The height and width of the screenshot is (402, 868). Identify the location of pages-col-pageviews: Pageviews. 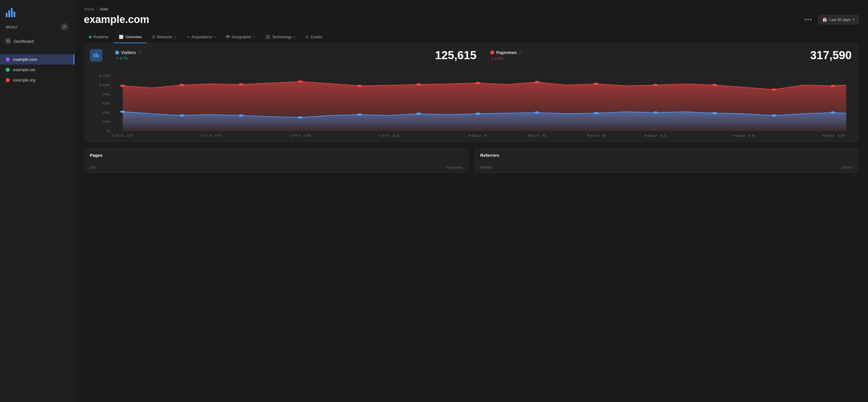
(454, 167).